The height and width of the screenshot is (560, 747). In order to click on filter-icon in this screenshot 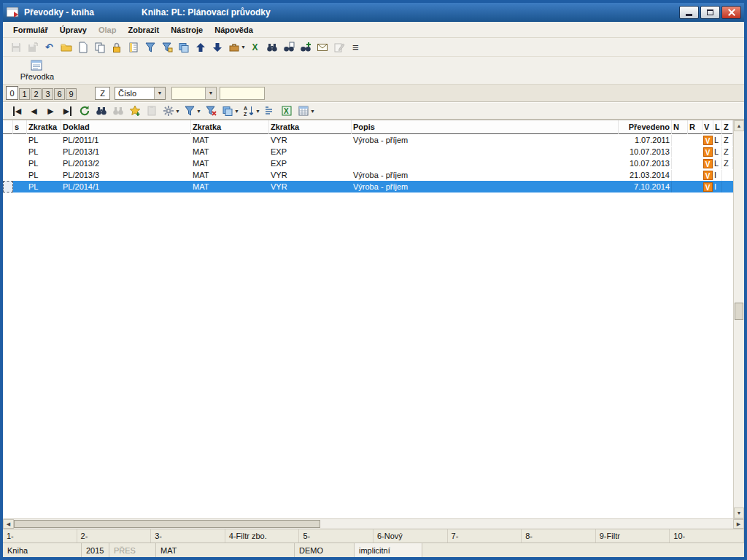, I will do `click(150, 47)`.